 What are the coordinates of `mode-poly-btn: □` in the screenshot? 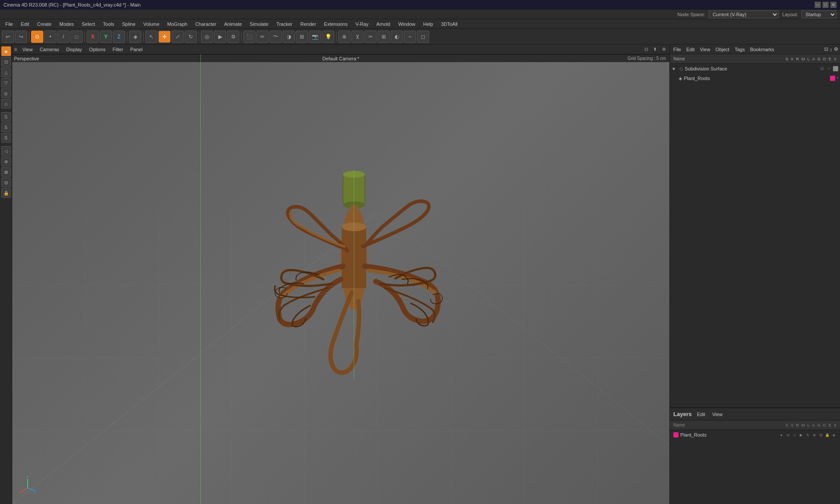 It's located at (77, 37).